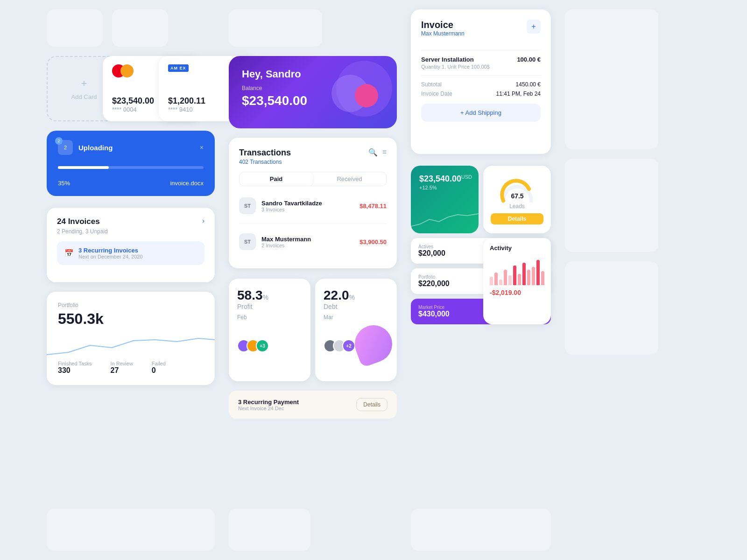 The height and width of the screenshot is (560, 747). Describe the element at coordinates (612, 308) in the screenshot. I see `bg-card-right-bottom` at that location.